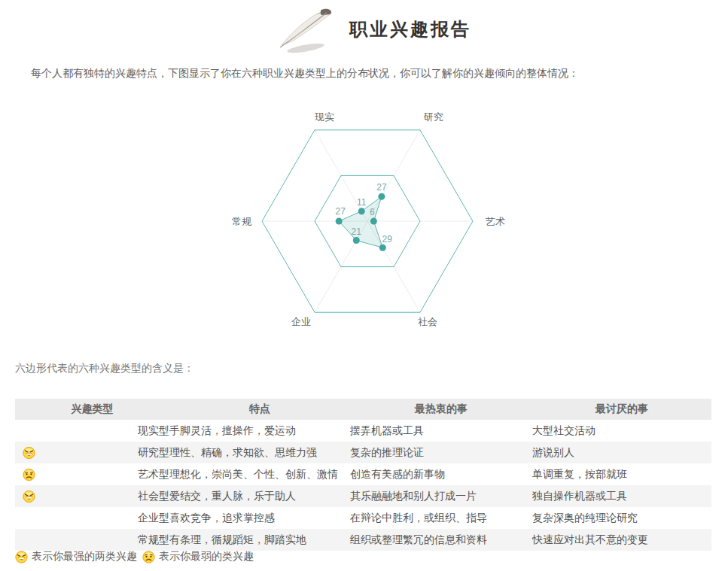 The image size is (728, 571). What do you see at coordinates (622, 453) in the screenshot?
I see `hates-cell: 游说别人` at bounding box center [622, 453].